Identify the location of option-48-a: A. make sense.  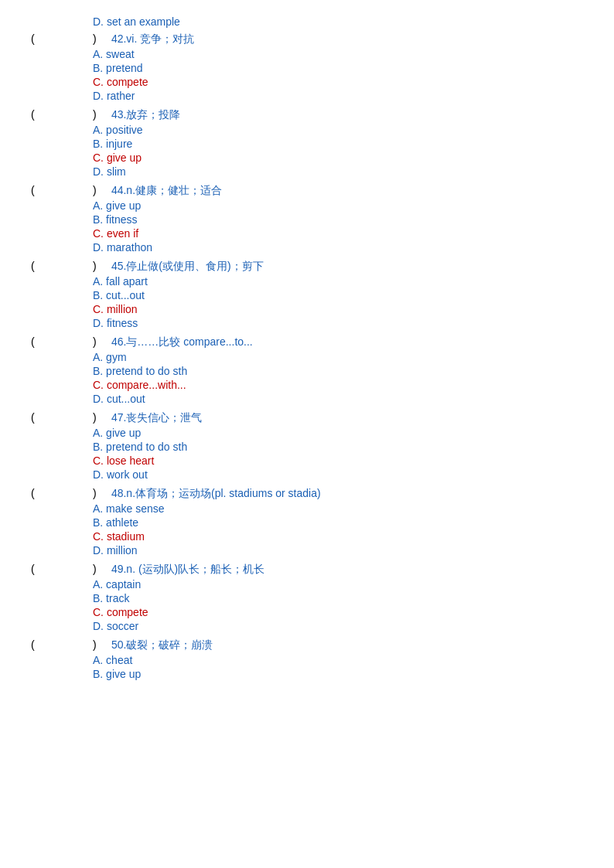
(338, 509).